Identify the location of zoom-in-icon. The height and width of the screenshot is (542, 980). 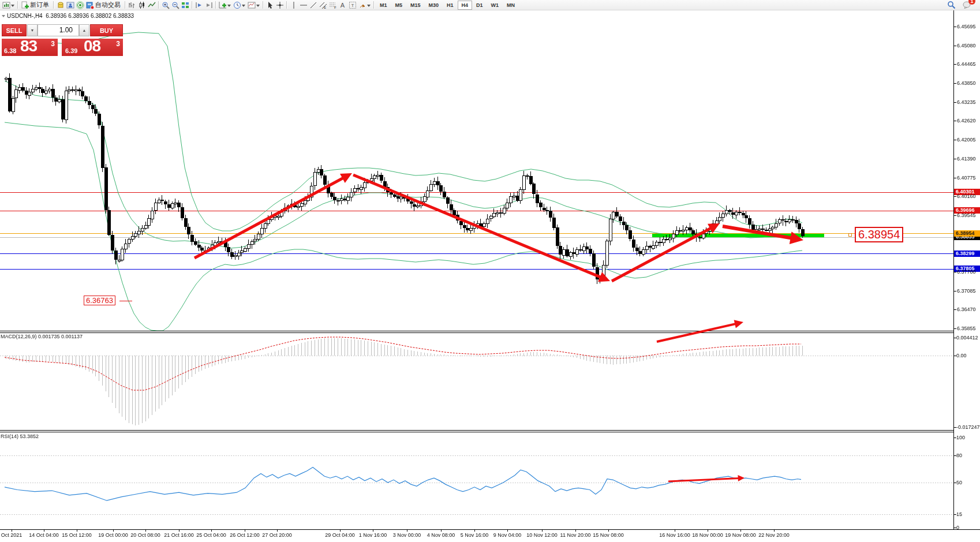
(165, 5).